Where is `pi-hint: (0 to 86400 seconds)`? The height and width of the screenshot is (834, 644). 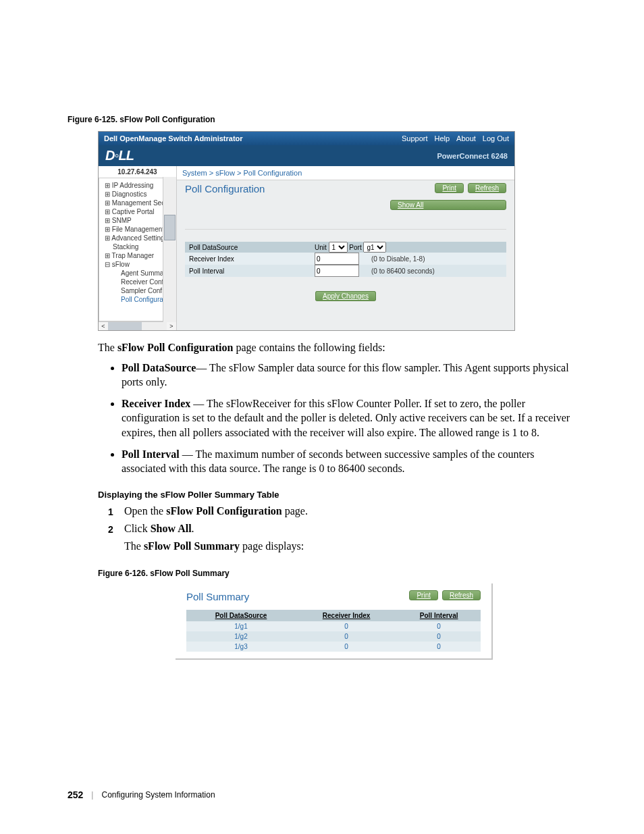 pi-hint: (0 to 86400 seconds) is located at coordinates (403, 271).